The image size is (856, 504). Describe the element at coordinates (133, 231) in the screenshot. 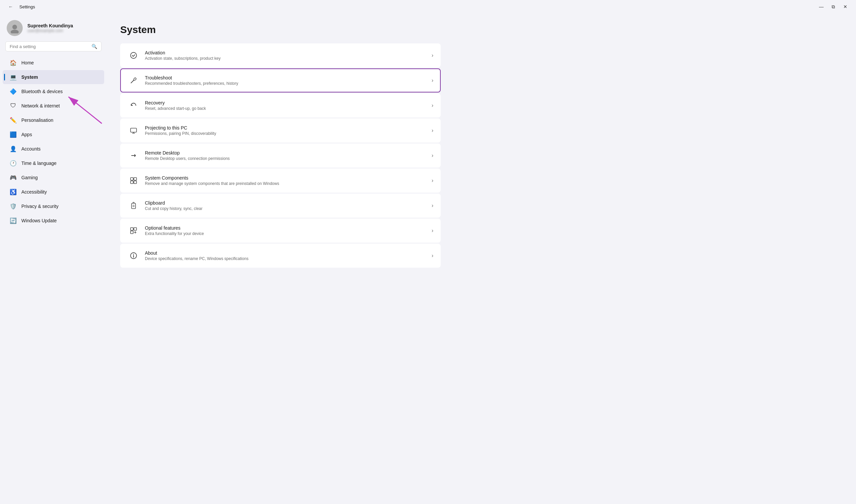

I see `settings-icon-optionalfeatures` at that location.